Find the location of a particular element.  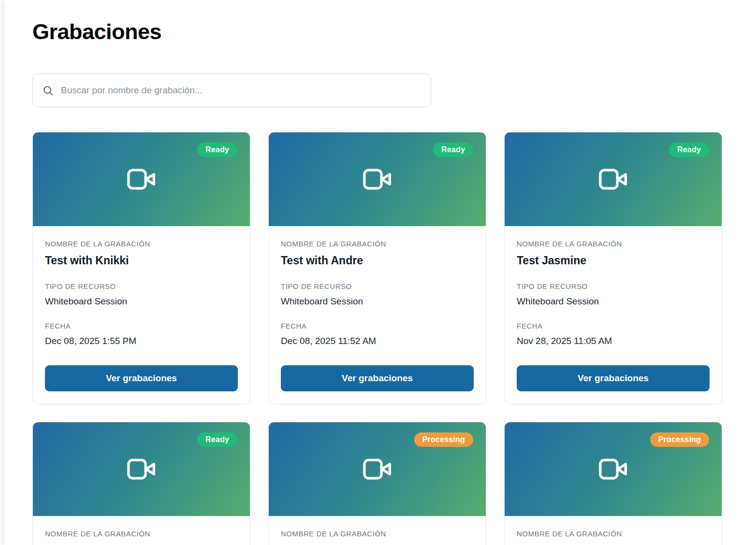

recording-date: Dec 08, 2025 1:55 PM is located at coordinates (141, 341).